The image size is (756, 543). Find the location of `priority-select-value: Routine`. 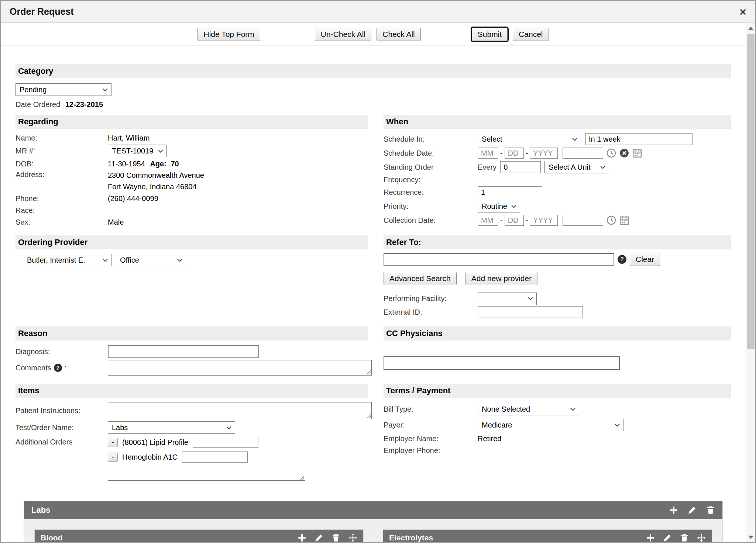

priority-select-value: Routine is located at coordinates (495, 207).